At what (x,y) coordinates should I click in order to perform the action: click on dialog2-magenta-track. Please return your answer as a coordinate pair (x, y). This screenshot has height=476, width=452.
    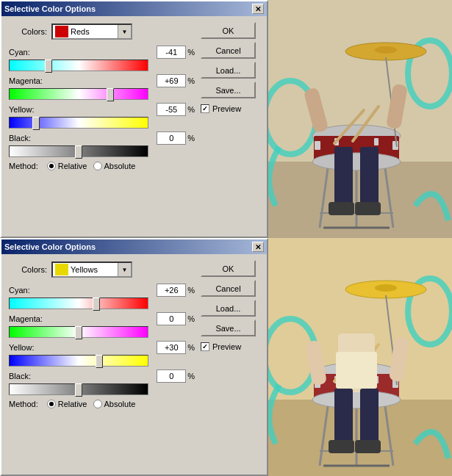
    Looking at the image, I should click on (79, 332).